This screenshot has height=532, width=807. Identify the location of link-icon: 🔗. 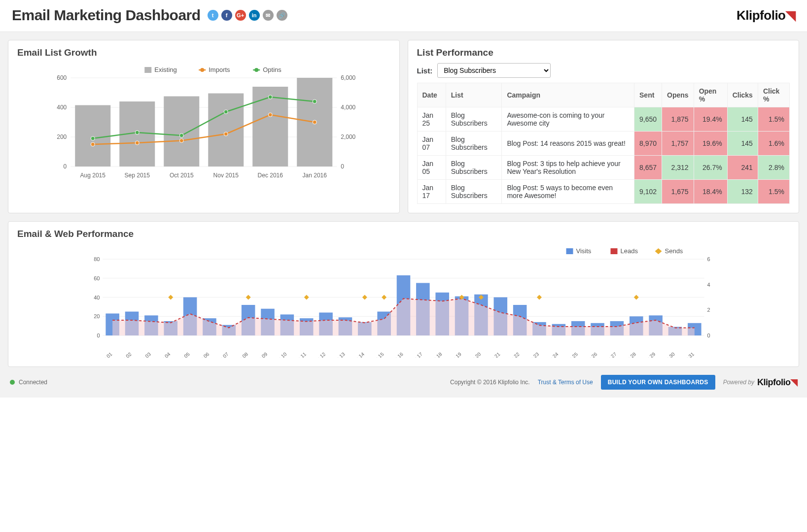
(282, 15).